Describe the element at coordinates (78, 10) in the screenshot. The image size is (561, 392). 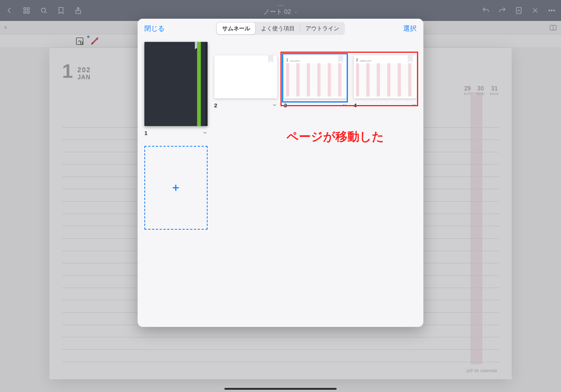
I see `share-icon` at that location.